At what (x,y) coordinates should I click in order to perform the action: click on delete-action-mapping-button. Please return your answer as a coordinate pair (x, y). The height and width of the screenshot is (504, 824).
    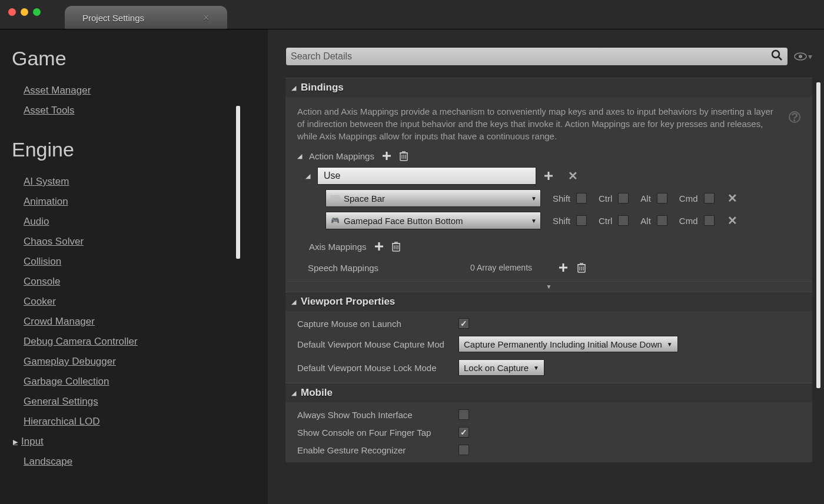
    Looking at the image, I should click on (404, 156).